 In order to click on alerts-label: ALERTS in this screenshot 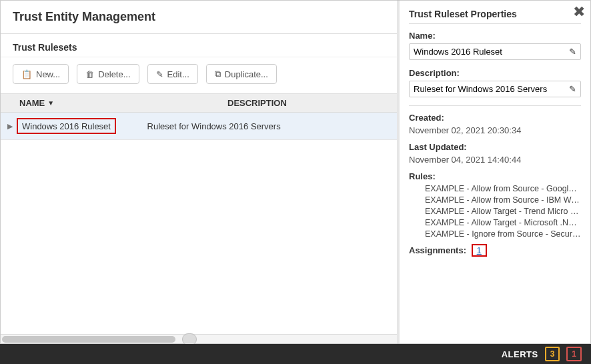, I will do `click(520, 355)`.